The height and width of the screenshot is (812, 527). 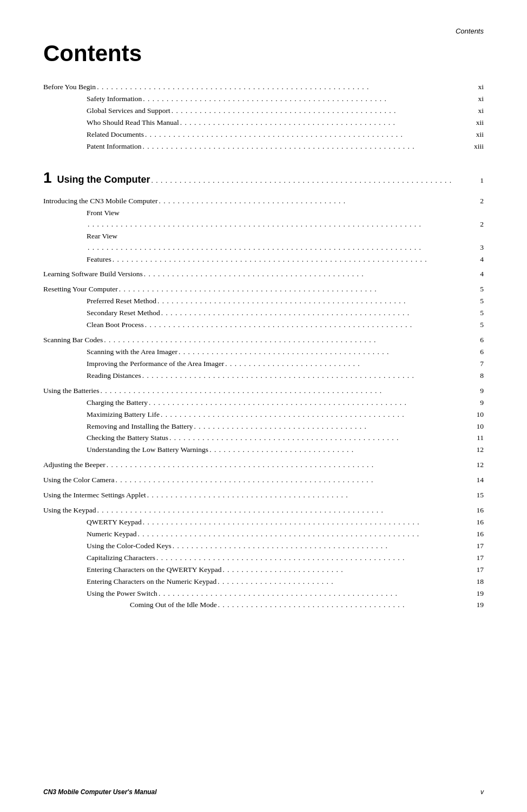 I want to click on toc-label: Safety Information, so click(x=114, y=99).